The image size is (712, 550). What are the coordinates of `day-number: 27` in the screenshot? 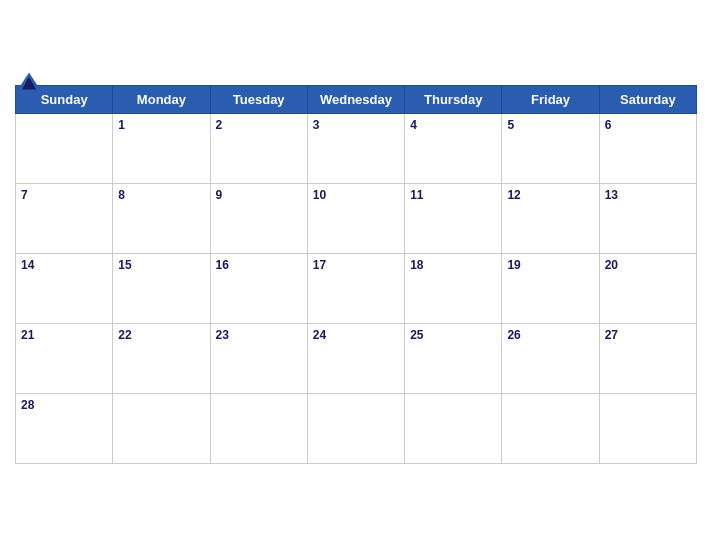 It's located at (648, 335).